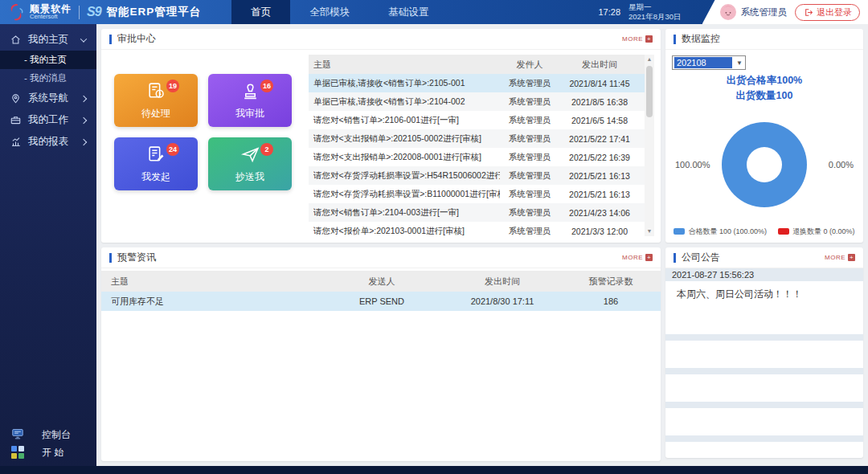 This screenshot has height=474, width=868. I want to click on legend-item: 合格数量 100 (100.00%), so click(720, 231).